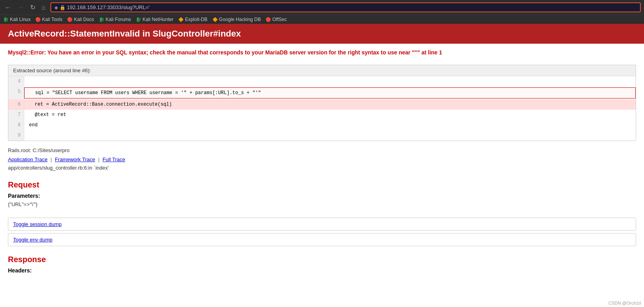 Image resolution: width=644 pixels, height=307 pixels. I want to click on framework-trace-link: Framework Trace, so click(75, 160).